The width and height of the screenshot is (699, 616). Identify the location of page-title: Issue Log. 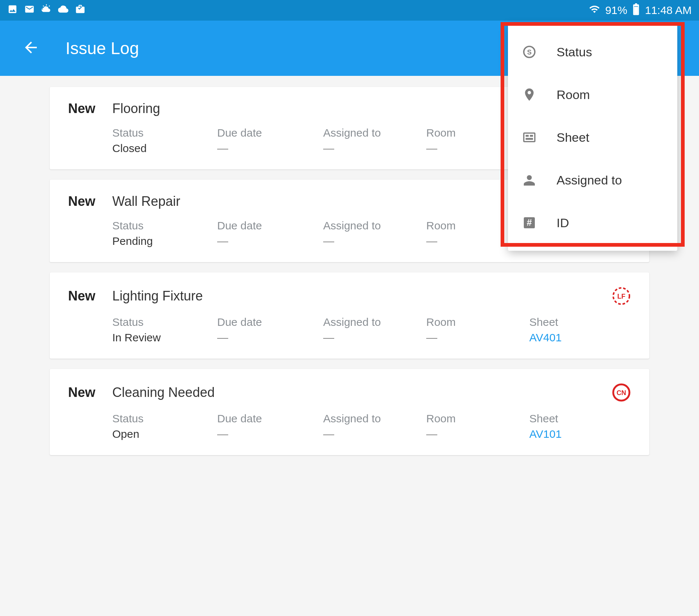
(102, 48).